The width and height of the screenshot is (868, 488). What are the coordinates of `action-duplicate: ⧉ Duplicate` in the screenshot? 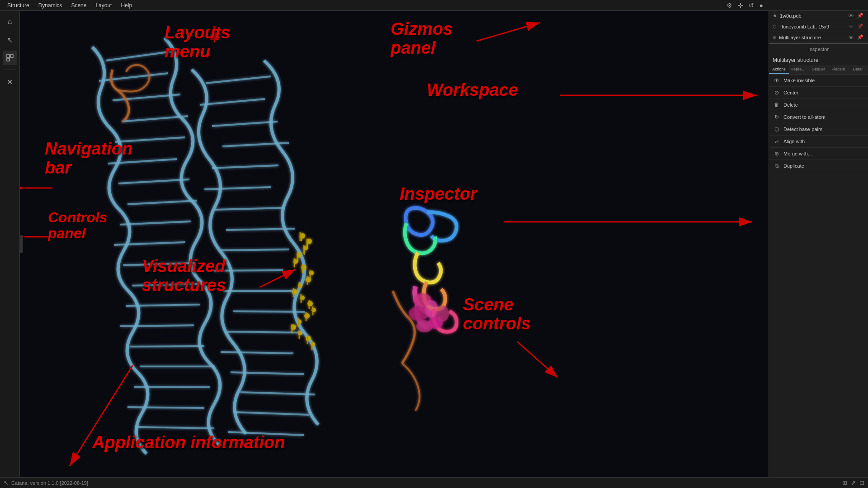 It's located at (818, 166).